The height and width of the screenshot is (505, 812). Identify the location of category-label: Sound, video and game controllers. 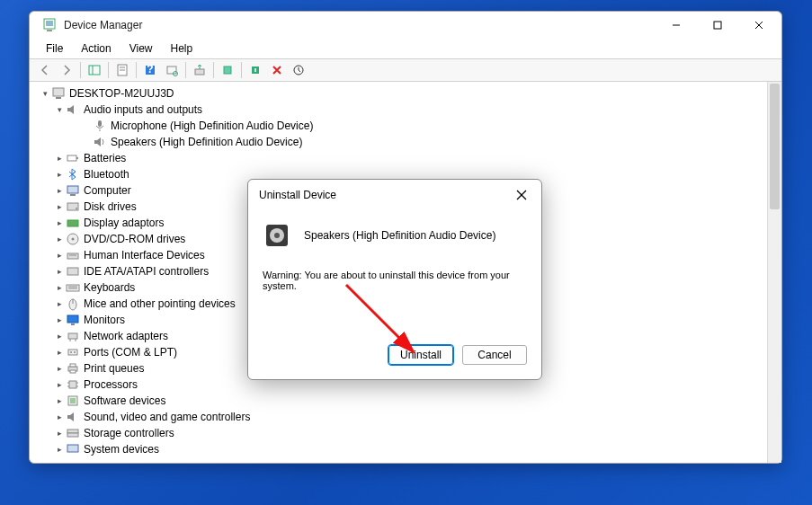
(167, 417).